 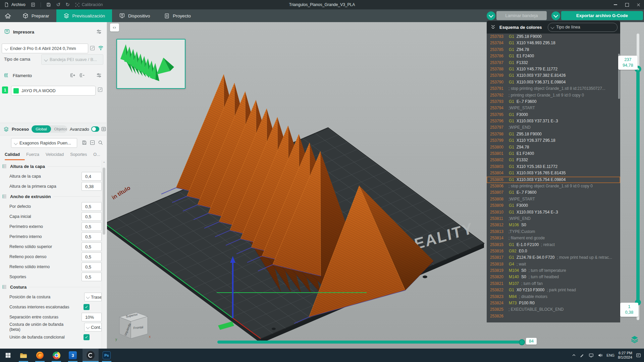 What do you see at coordinates (553, 245) in the screenshot?
I see `gcode-line: 253815G1E-1.0 F2100; retract` at bounding box center [553, 245].